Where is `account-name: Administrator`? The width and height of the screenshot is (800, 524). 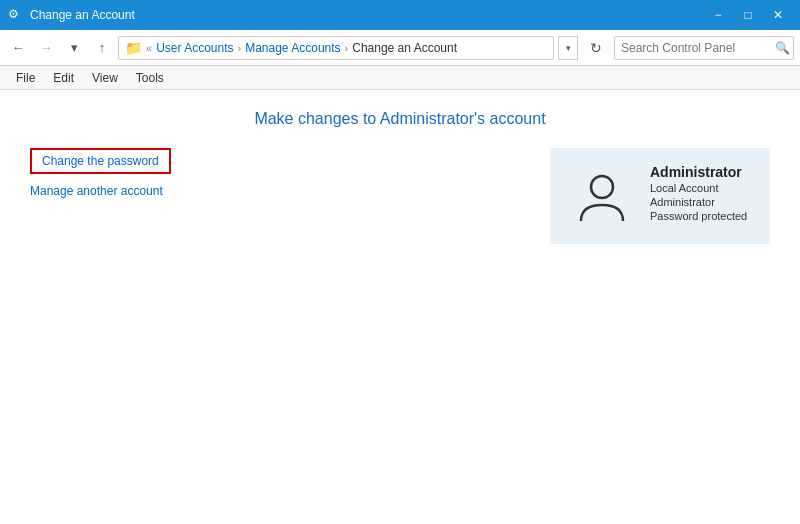 account-name: Administrator is located at coordinates (698, 172).